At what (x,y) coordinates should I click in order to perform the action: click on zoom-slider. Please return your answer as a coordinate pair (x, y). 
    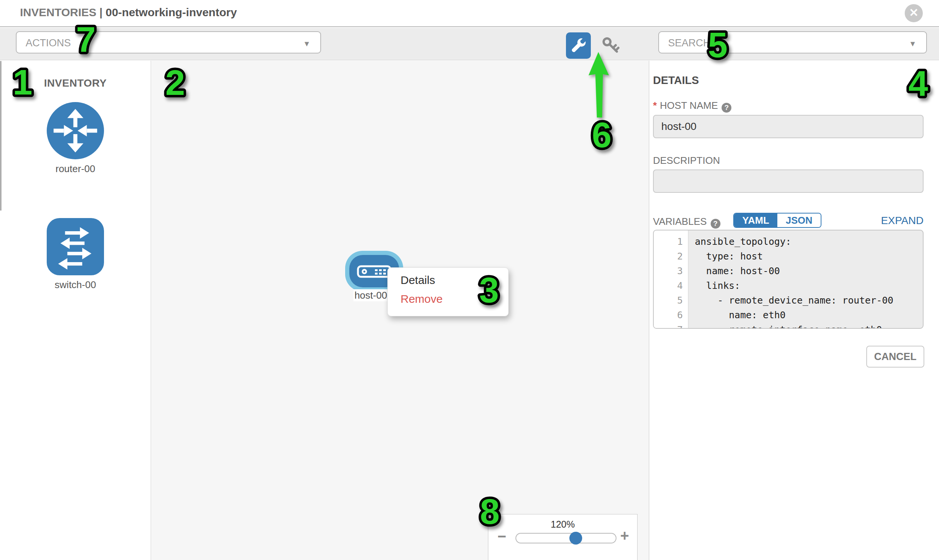
    Looking at the image, I should click on (566, 538).